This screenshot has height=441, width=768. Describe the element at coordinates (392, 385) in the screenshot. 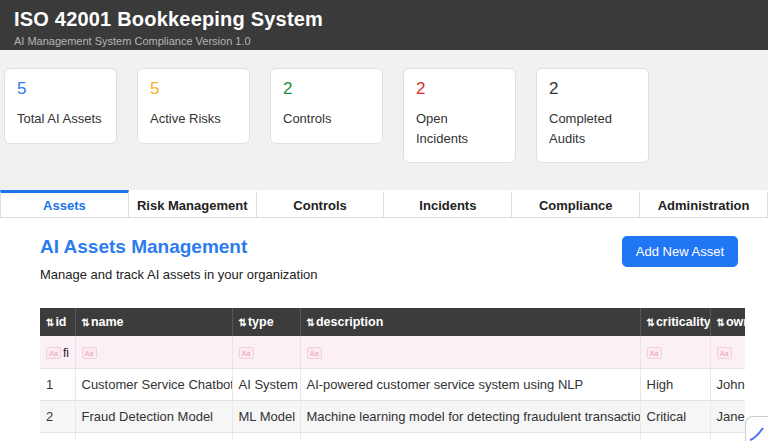

I see `table-row: 1 Customer Service Chatbot AI System AI-…` at that location.